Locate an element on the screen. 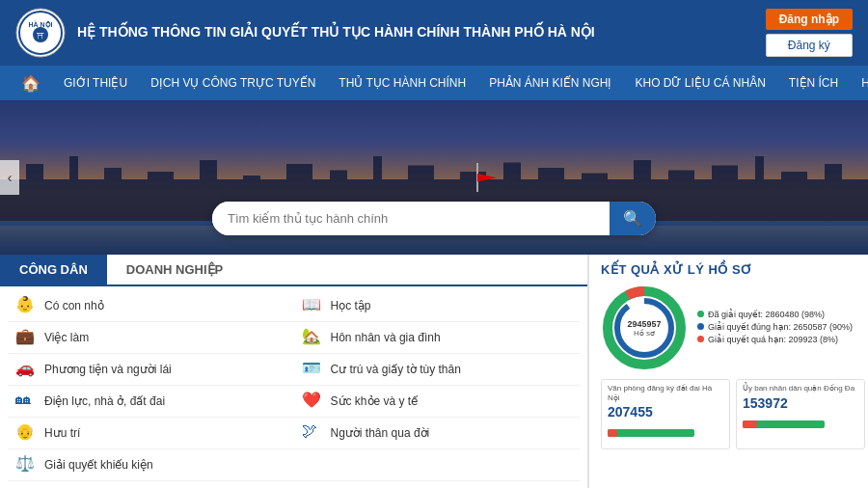 The width and height of the screenshot is (868, 488). stats-area: 2945957 Hồ sơ Đã giải quyết: 2860480 (98… is located at coordinates (729, 328).